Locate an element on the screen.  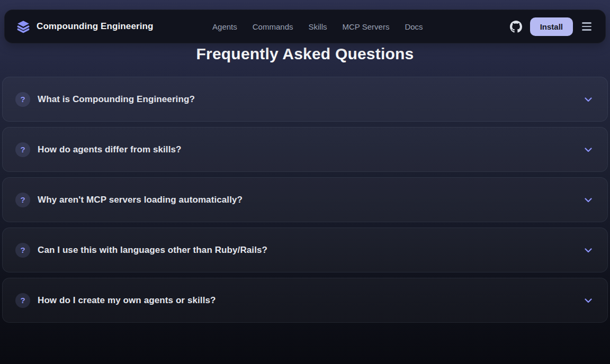
nav-links: Agents Commands Skills MCP Servers Docs is located at coordinates (318, 26).